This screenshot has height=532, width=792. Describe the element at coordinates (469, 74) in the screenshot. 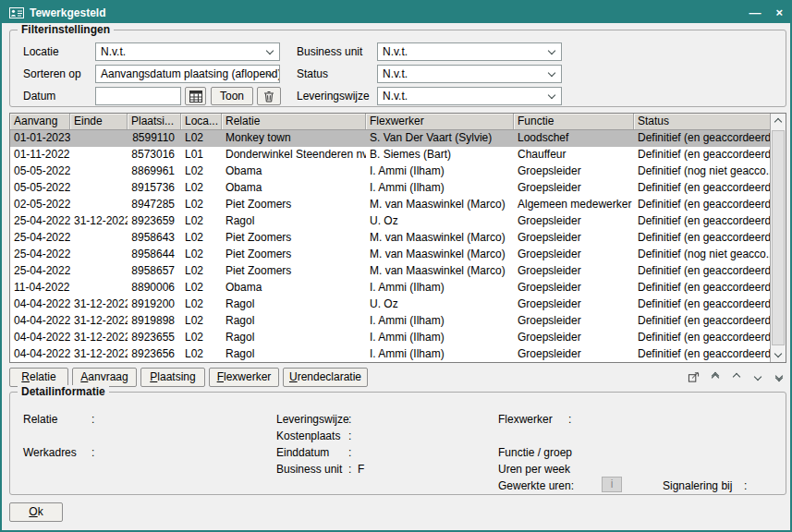

I see `status-select: N.v.t.` at that location.